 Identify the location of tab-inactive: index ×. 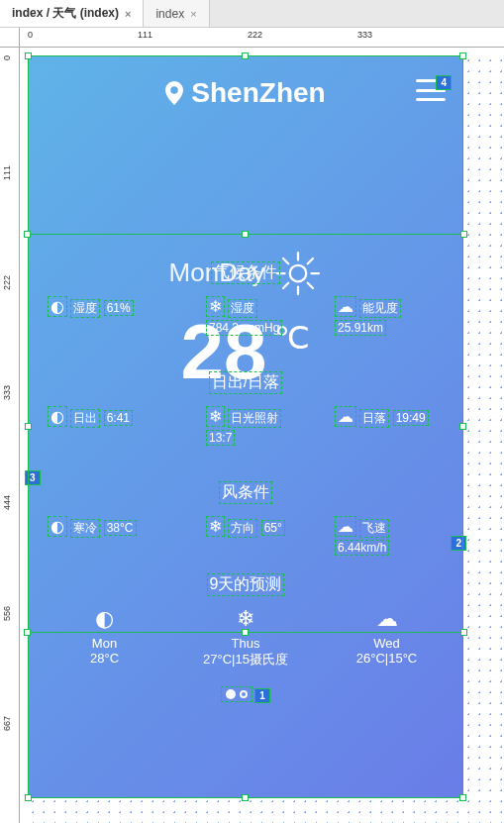
(176, 14).